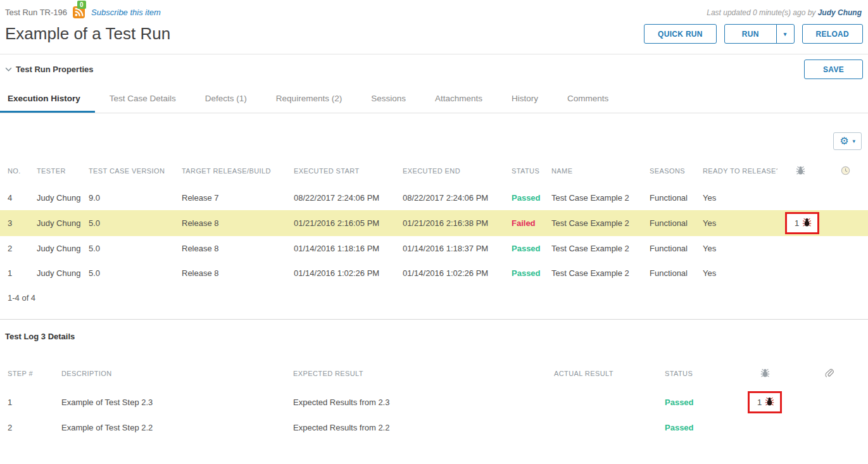 This screenshot has width=868, height=464. I want to click on cell-start: 01/21/2016 2:16:05 PM, so click(341, 223).